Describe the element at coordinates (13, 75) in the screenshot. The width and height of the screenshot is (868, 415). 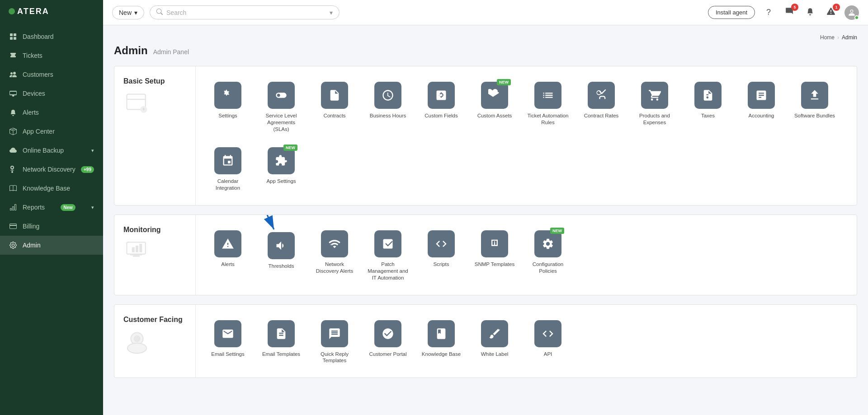
I see `users-icon` at that location.